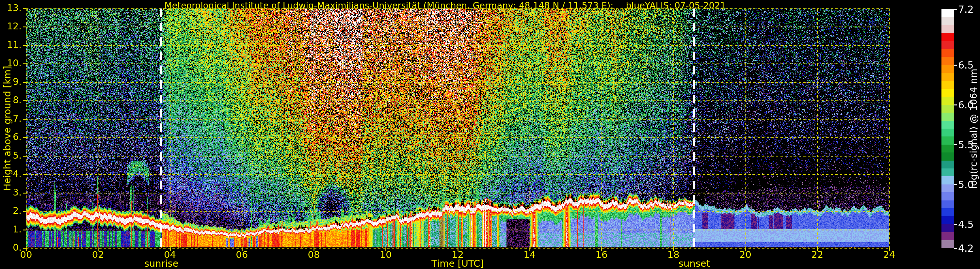  I want to click on x-tick-label: 18, so click(673, 255).